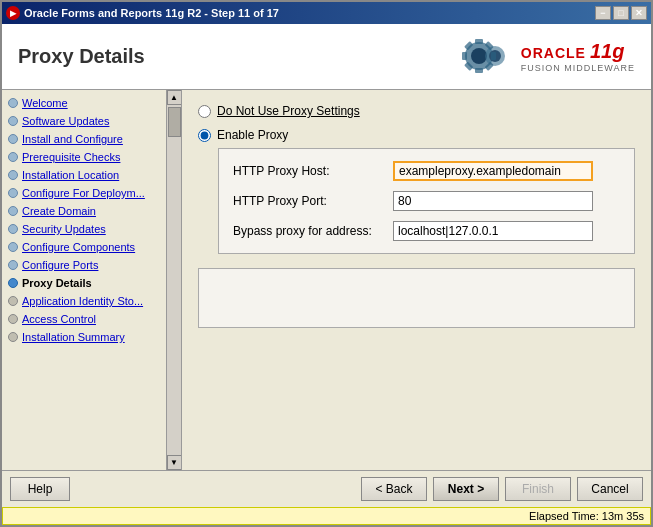  I want to click on oracle-text-block: ORACLE 11g FUSION MIDDLEWARE, so click(578, 56).